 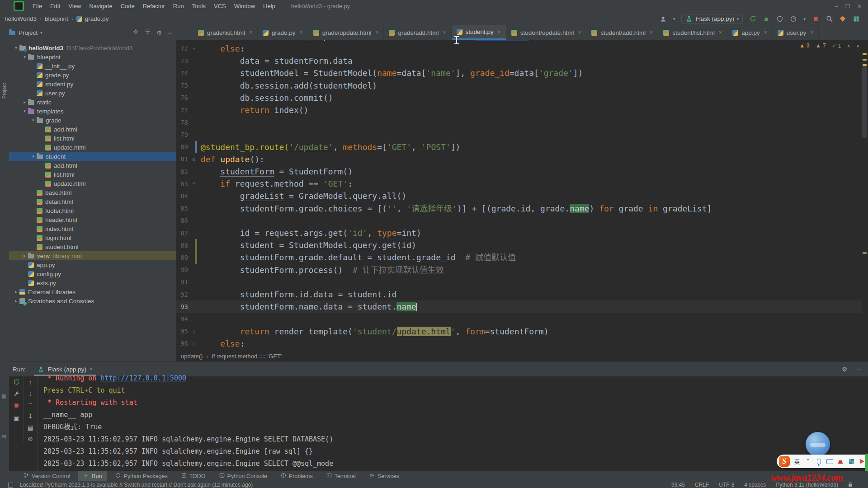 I want to click on punctuation-icon: ”, so click(x=808, y=461).